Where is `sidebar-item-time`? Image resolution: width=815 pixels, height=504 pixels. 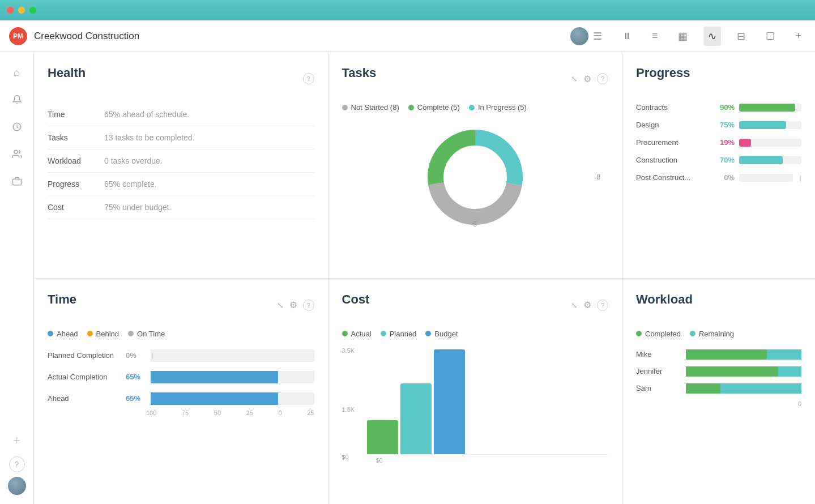
sidebar-item-time is located at coordinates (17, 127).